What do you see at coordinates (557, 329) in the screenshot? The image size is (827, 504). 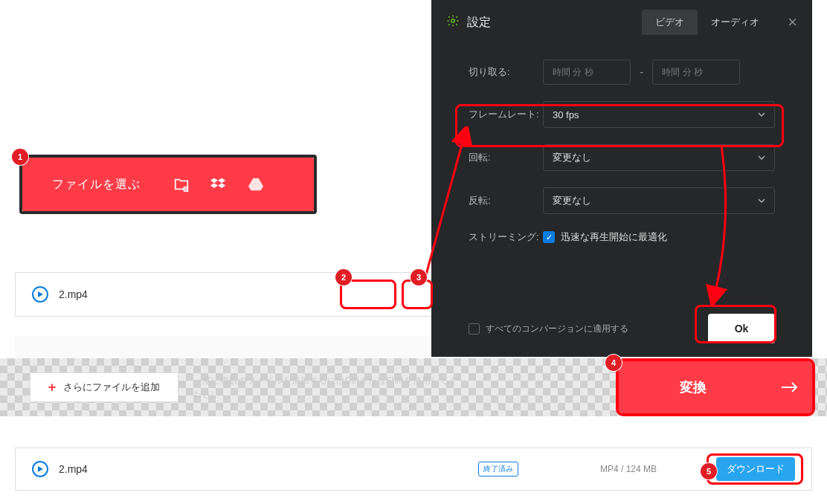 I see `apply-all-label: すべてのコンバージョンに適用する` at bounding box center [557, 329].